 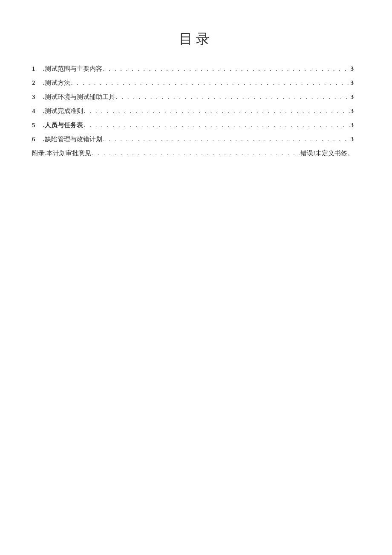 I want to click on toc-entry-number: 3, so click(x=35, y=97).